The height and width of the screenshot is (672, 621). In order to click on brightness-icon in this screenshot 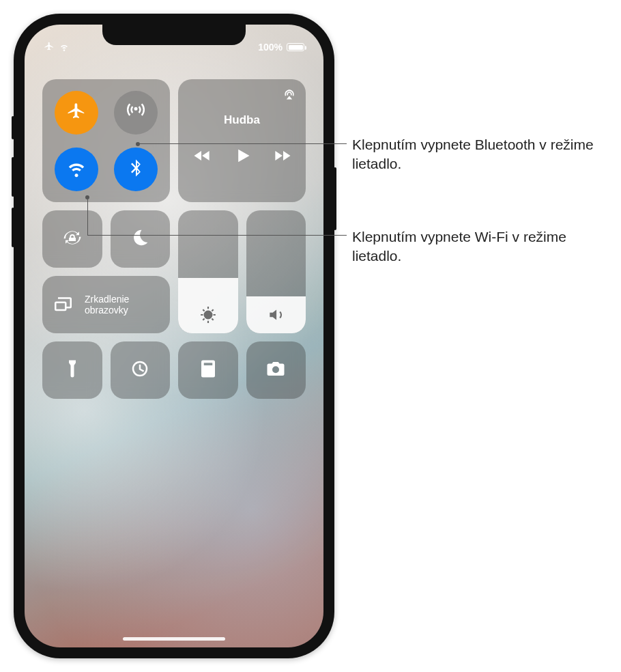, I will do `click(208, 315)`.